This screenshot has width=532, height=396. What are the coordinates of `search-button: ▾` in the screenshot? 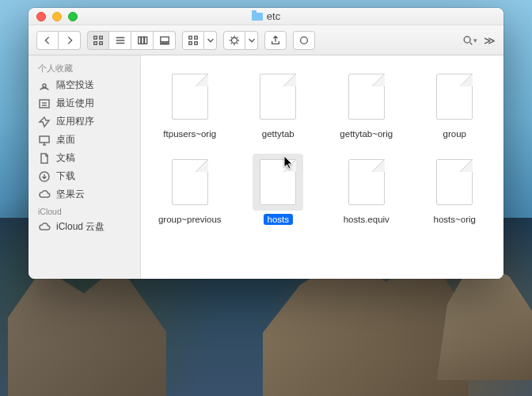 It's located at (469, 40).